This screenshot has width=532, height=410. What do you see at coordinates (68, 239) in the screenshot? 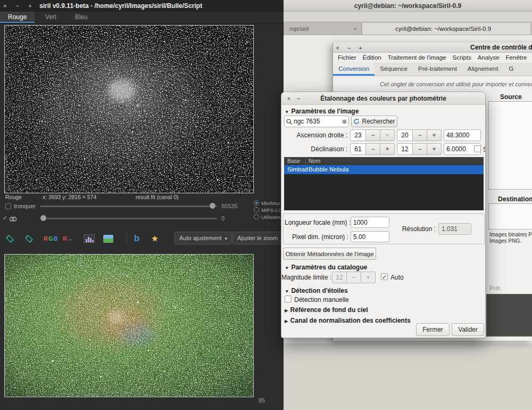
I see `channel-align-icon: R↔` at bounding box center [68, 239].